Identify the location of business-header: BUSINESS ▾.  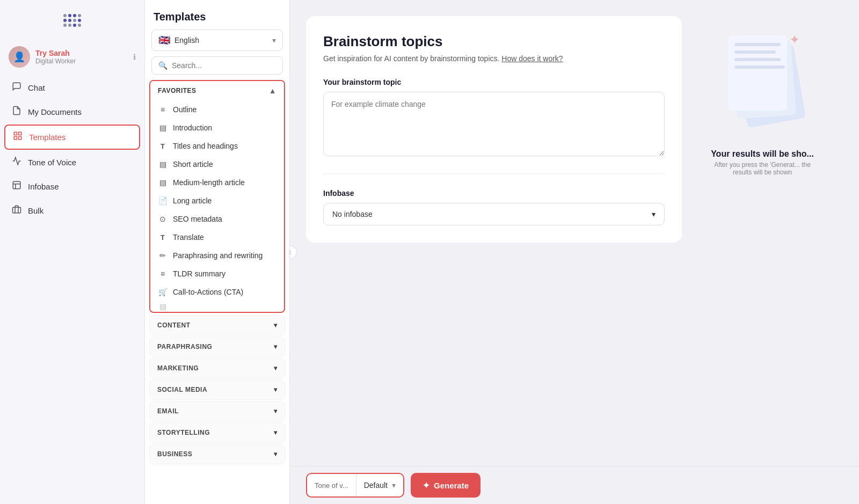
(217, 454).